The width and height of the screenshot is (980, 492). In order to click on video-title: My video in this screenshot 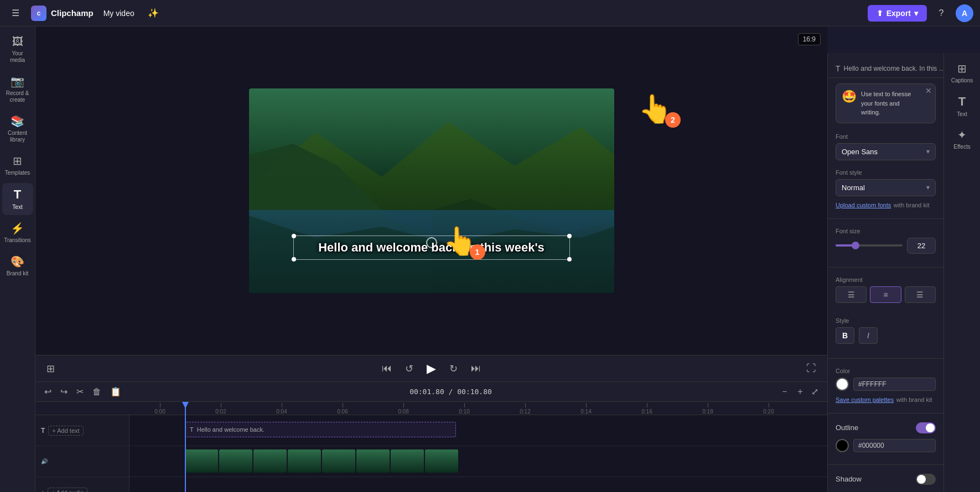, I will do `click(119, 13)`.